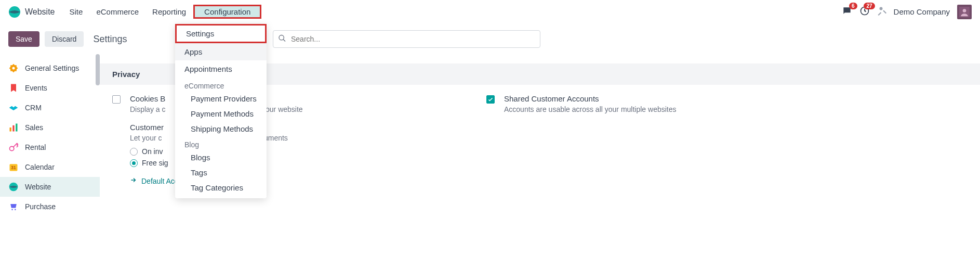 This screenshot has height=280, width=980. I want to click on cart-icon, so click(14, 207).